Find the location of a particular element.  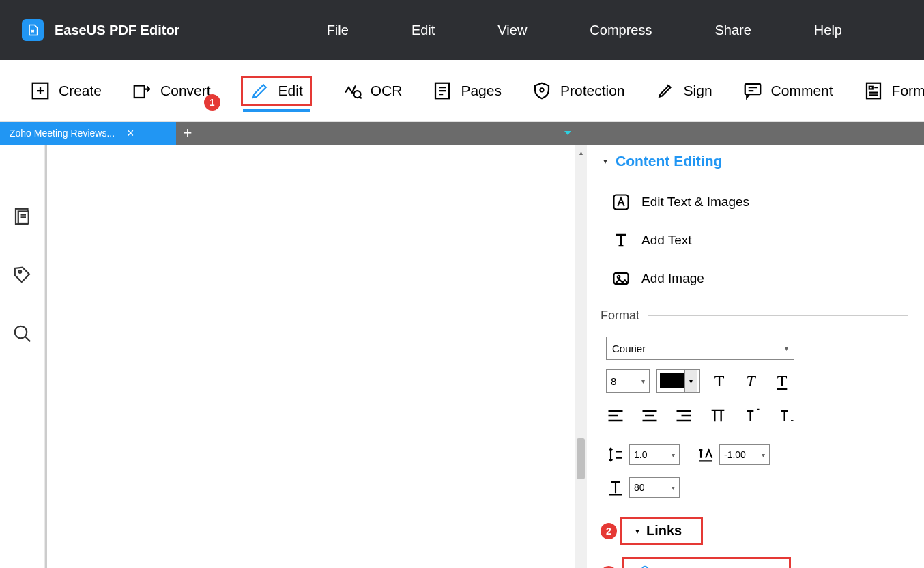

italic-button: T is located at coordinates (751, 381).